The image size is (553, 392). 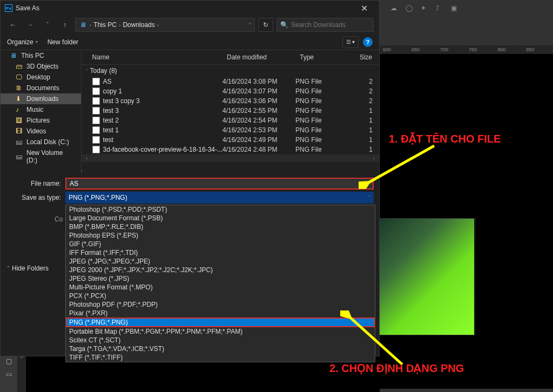 What do you see at coordinates (122, 101) in the screenshot?
I see `file-name: test 3 copy 3` at bounding box center [122, 101].